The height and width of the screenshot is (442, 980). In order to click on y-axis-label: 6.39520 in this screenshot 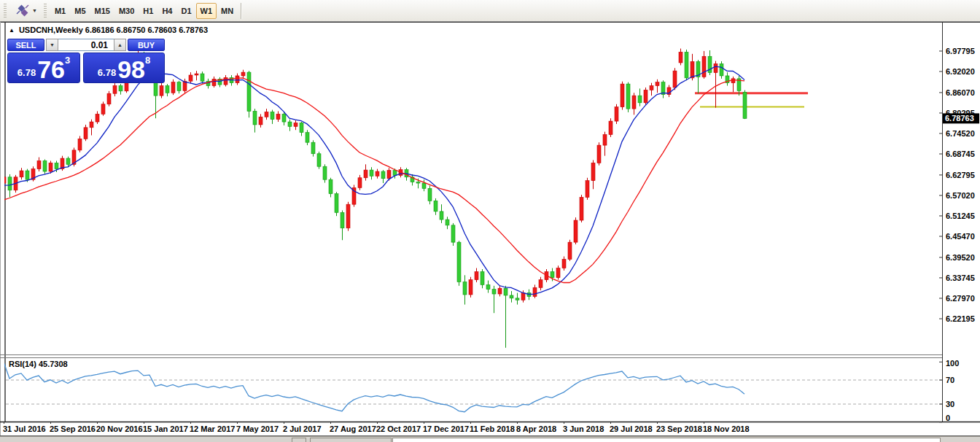, I will do `click(960, 257)`.